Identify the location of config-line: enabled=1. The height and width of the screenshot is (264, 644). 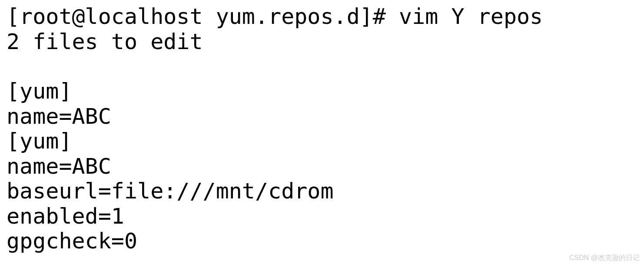
(322, 217).